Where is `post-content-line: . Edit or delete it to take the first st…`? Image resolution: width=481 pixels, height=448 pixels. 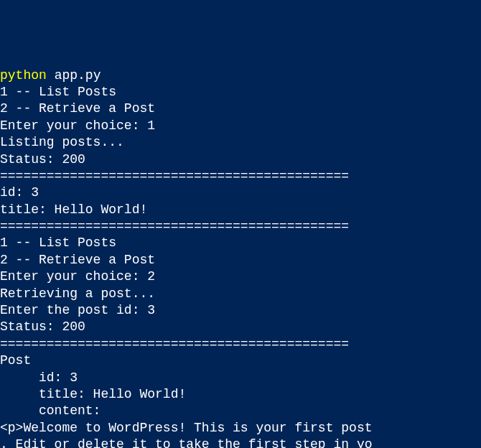 post-content-line: . Edit or delete it to take the first st… is located at coordinates (240, 442).